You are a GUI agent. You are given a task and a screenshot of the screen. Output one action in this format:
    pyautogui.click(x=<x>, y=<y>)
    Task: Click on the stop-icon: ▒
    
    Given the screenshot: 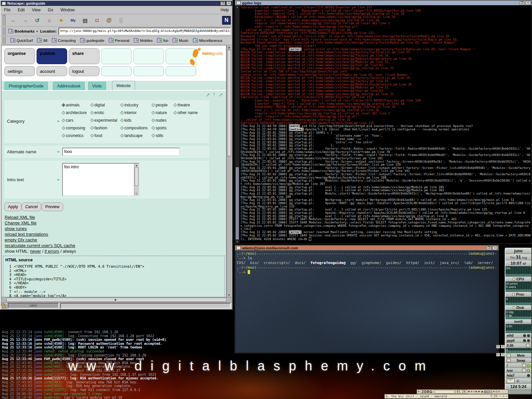 What is the action you would take?
    pyautogui.click(x=121, y=20)
    